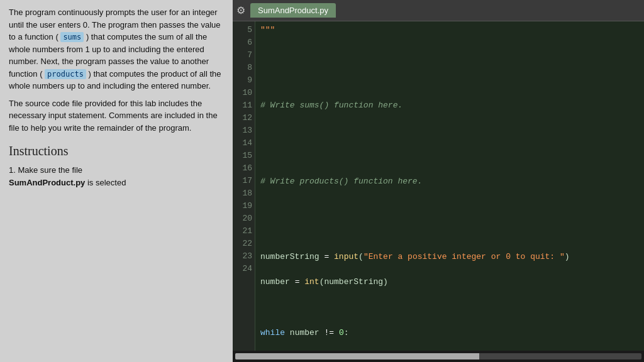 The width and height of the screenshot is (644, 362). What do you see at coordinates (241, 10) in the screenshot?
I see `gear-icon: ⚙` at bounding box center [241, 10].